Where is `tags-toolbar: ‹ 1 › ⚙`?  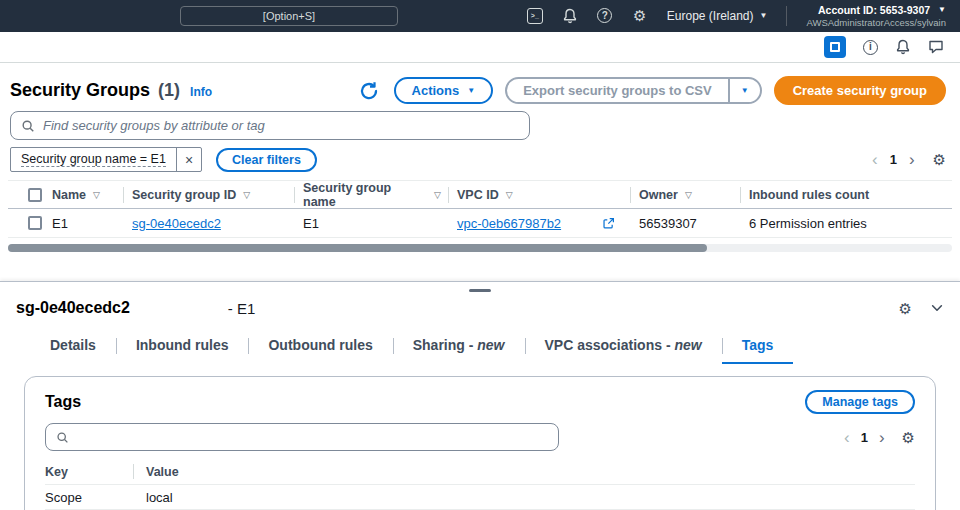 tags-toolbar: ‹ 1 › ⚙ is located at coordinates (480, 437).